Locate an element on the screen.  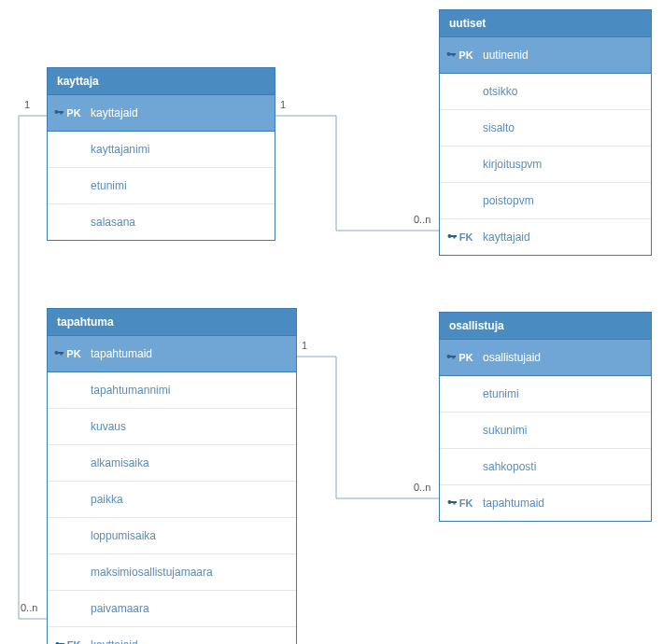
field-name: otsikko is located at coordinates (565, 91).